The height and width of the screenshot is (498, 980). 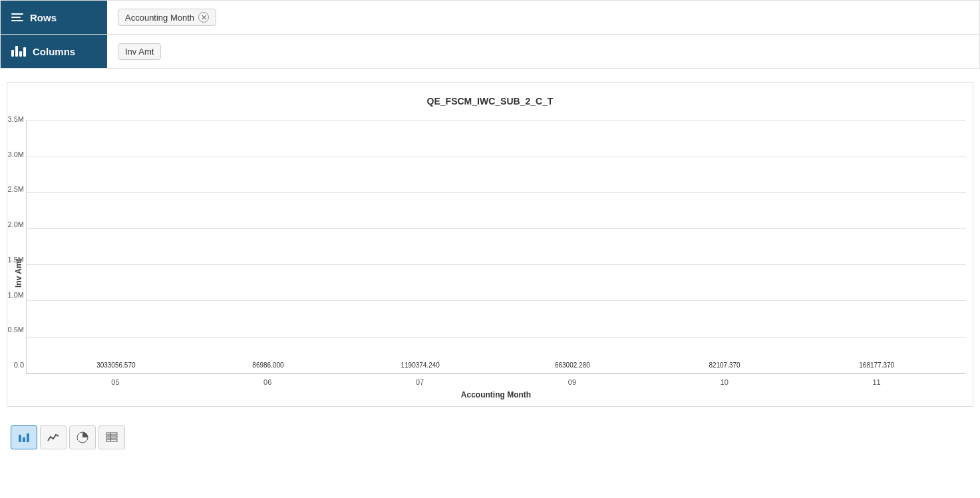 I want to click on bar-value-label: 3033056.570, so click(x=116, y=365).